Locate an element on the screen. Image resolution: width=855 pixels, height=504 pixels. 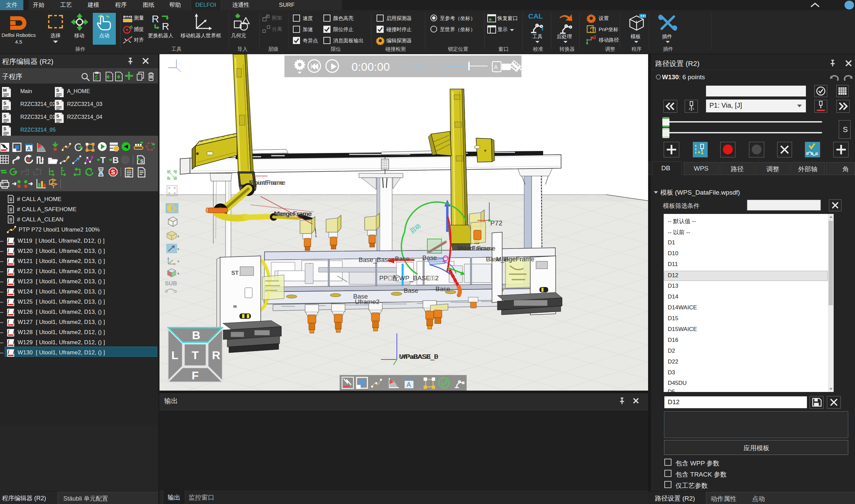
svg-text: P4ntFrame is located at coordinates (474, 249).